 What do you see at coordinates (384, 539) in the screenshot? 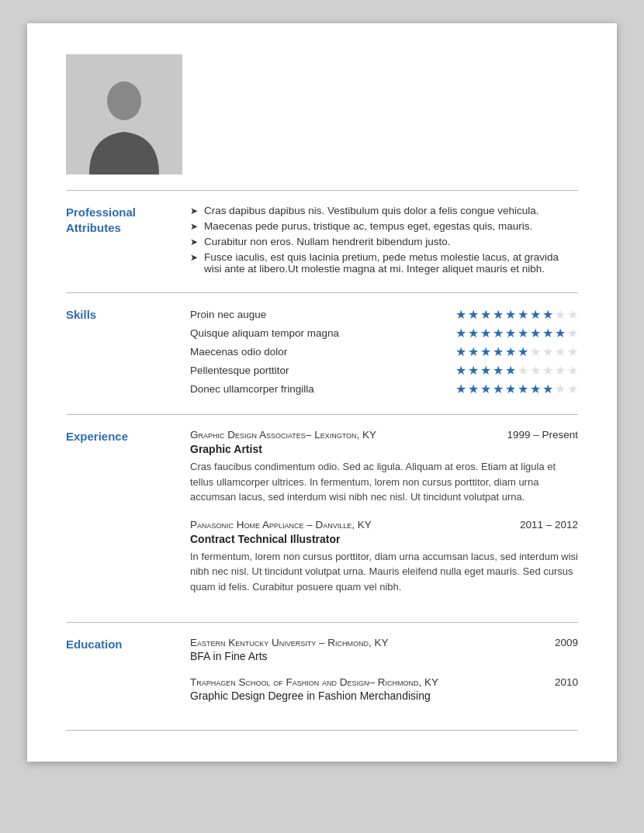
I see `exp-title: Contract Technical Illustrator` at bounding box center [384, 539].